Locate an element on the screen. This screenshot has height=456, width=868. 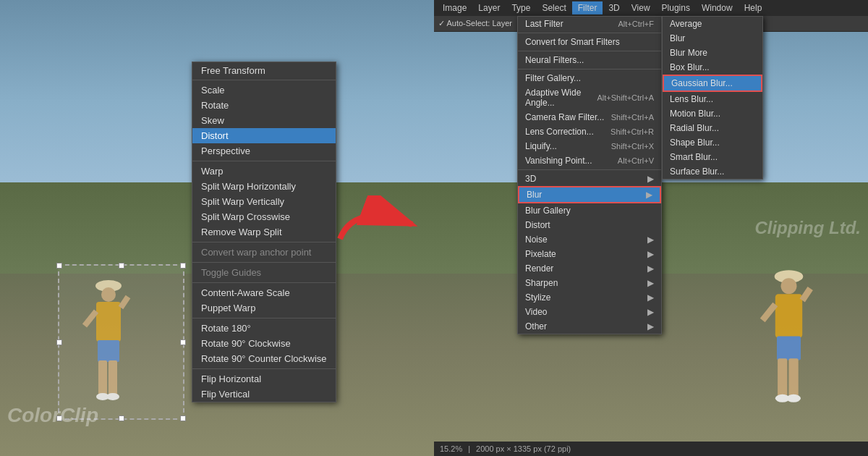
filter-blur-gallery: Blur Gallery is located at coordinates (590, 211).